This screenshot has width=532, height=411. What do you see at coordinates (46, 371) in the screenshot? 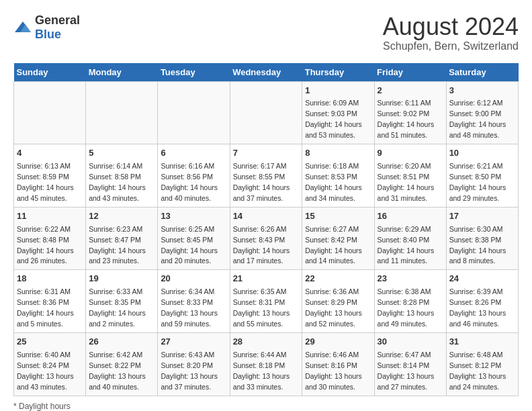
I see `day-info: Sunrise: 6:40 AM Sunset: 8:24 PM Dayligh…` at bounding box center [46, 371].